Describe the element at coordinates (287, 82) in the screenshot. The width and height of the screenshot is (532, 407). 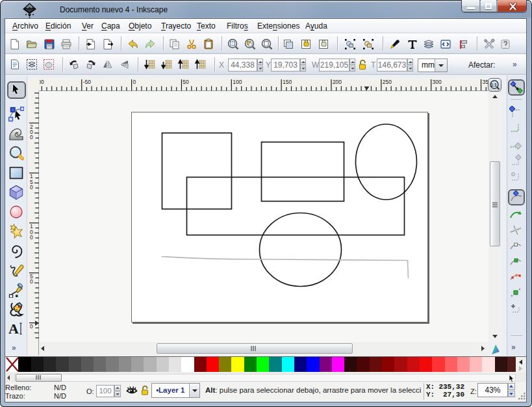
I see `svg-text: 150` at that location.